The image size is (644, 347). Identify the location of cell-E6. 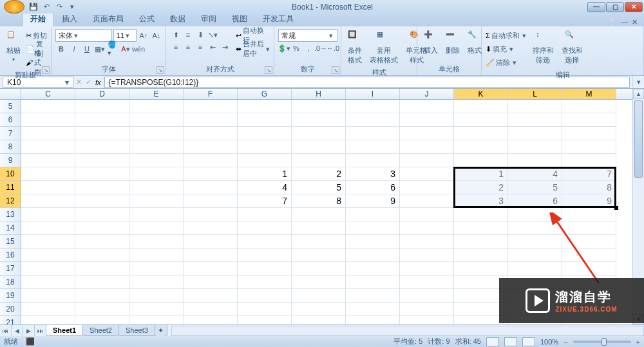
(156, 120).